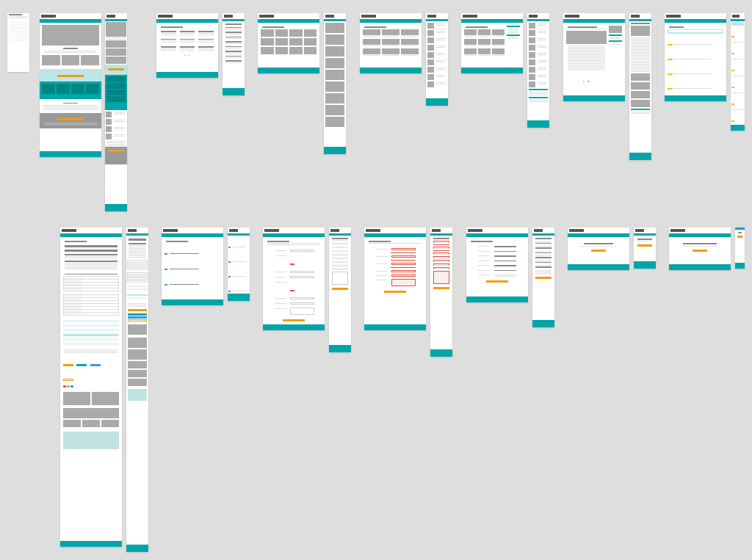 The image size is (752, 560). I want to click on artboard-sidebar-nav, so click(18, 43).